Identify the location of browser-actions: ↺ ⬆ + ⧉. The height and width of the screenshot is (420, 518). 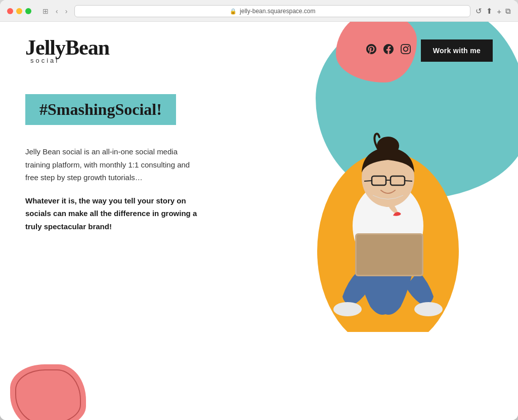
(493, 11).